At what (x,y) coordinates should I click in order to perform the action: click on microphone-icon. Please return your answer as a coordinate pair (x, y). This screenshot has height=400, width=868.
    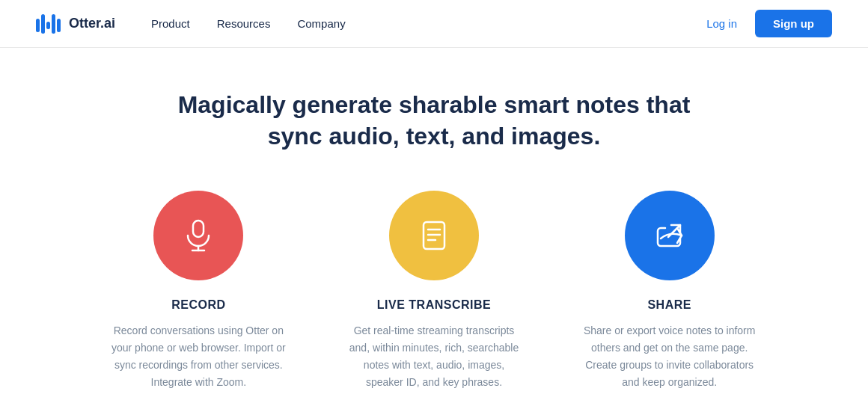
    Looking at the image, I should click on (198, 236).